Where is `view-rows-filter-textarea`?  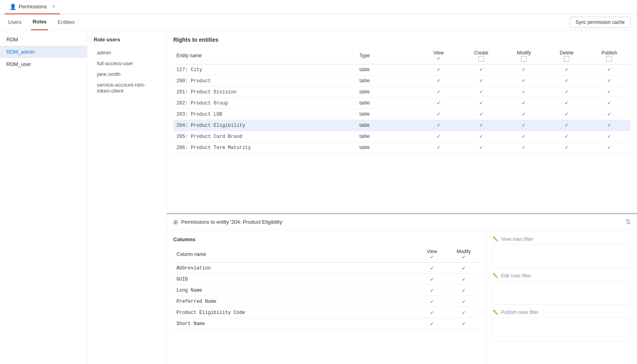
view-rows-filter-textarea is located at coordinates (562, 256).